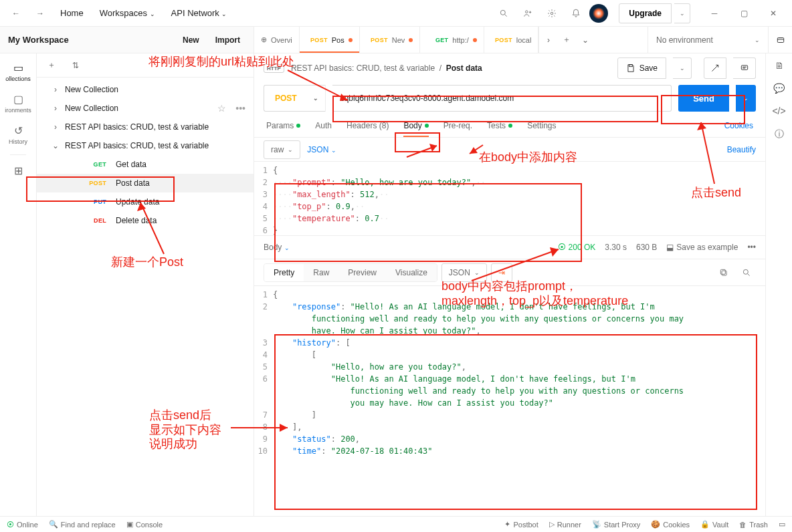 This screenshot has width=792, height=532. What do you see at coordinates (324, 126) in the screenshot?
I see `tab-auth: Auth` at bounding box center [324, 126].